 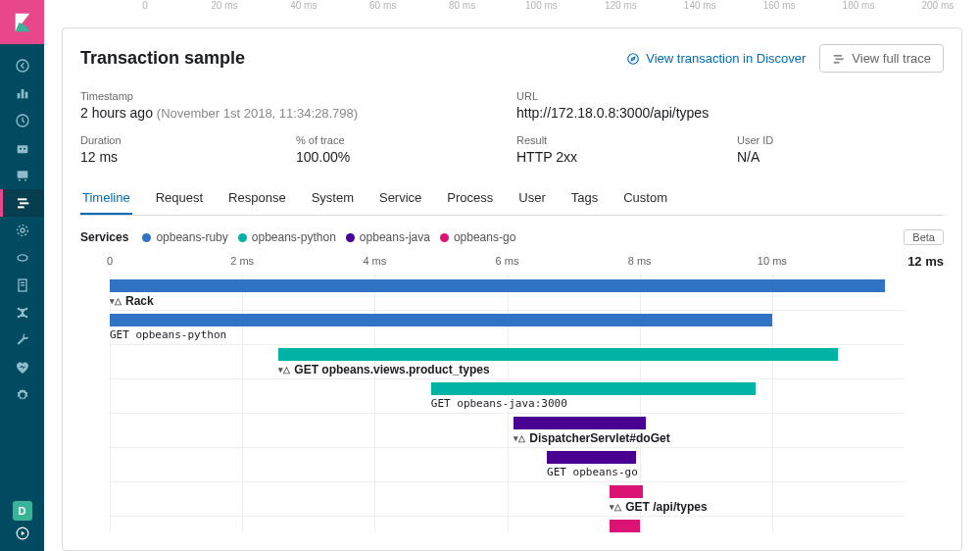 What do you see at coordinates (106, 198) in the screenshot?
I see `tab-timeline: Timeline` at bounding box center [106, 198].